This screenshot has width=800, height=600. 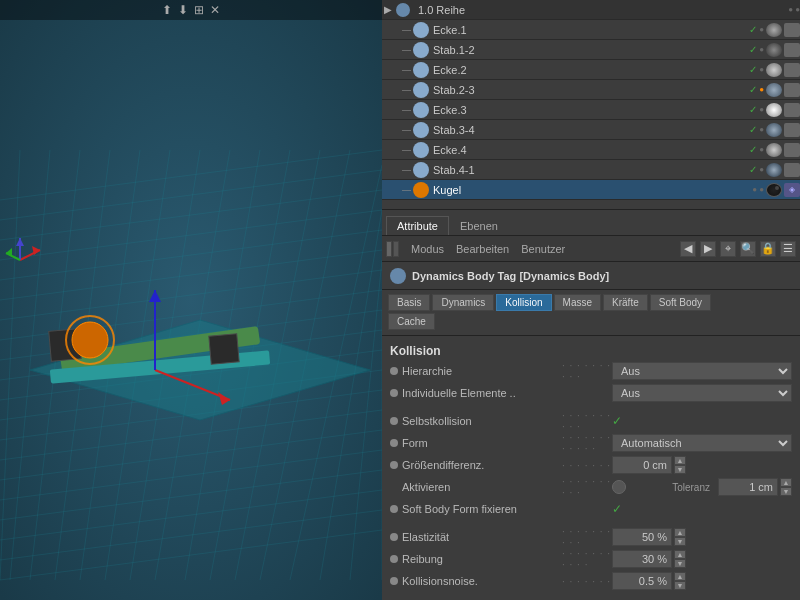 I want to click on prop-dot-form, so click(x=394, y=443).